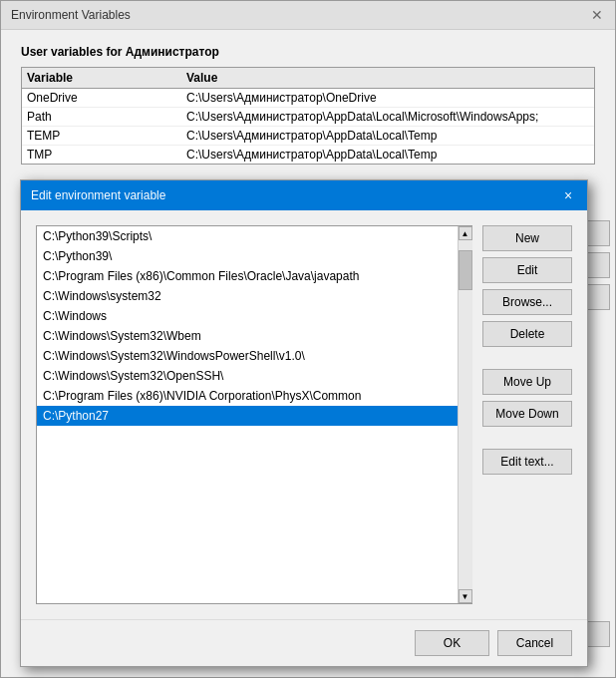  I want to click on row-val: C:\Users\Администратор\OneDrive, so click(388, 98).